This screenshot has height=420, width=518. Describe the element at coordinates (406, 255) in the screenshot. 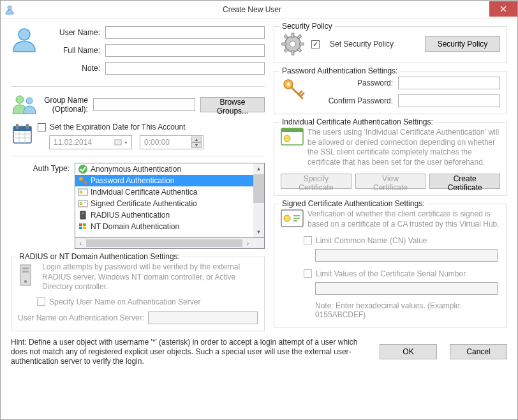

I see `limit-cn-field` at that location.